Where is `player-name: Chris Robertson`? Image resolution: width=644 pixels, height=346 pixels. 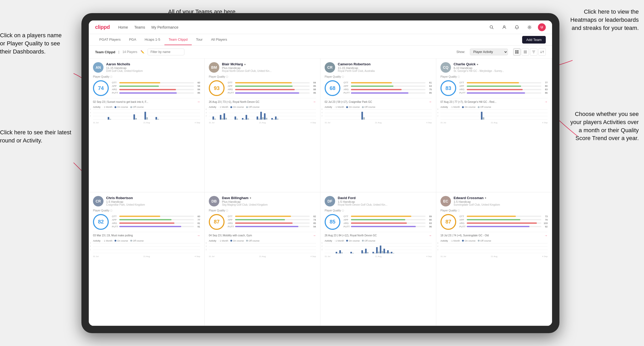
player-name: Chris Robertson is located at coordinates (120, 198).